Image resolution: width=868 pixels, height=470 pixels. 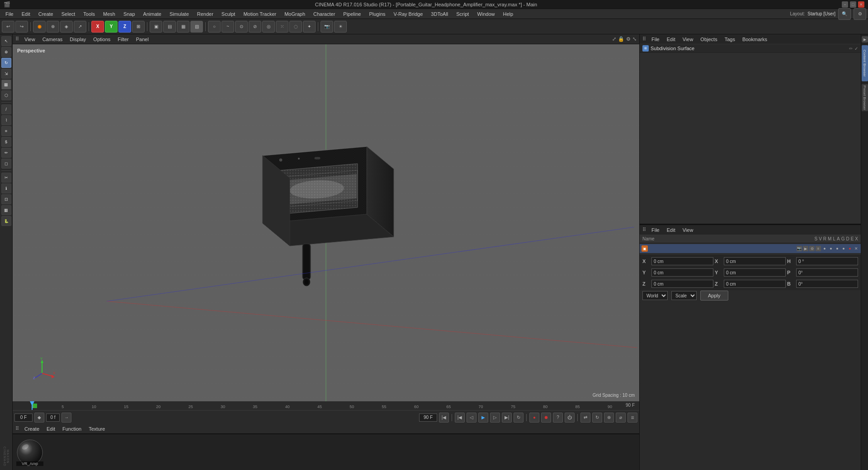 What do you see at coordinates (259, 14) in the screenshot?
I see `menu-motion-tracker: Motion Tracker` at bounding box center [259, 14].